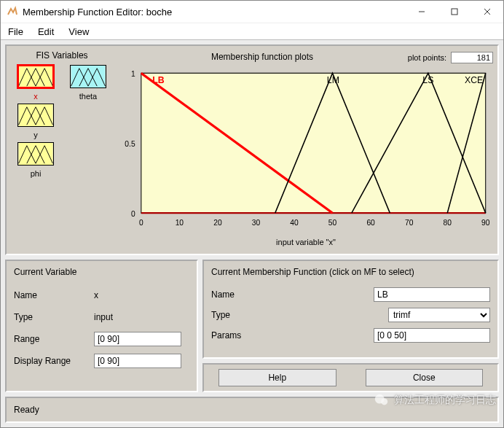  Describe the element at coordinates (422, 12) in the screenshot. I see `minimize-icon` at that location.